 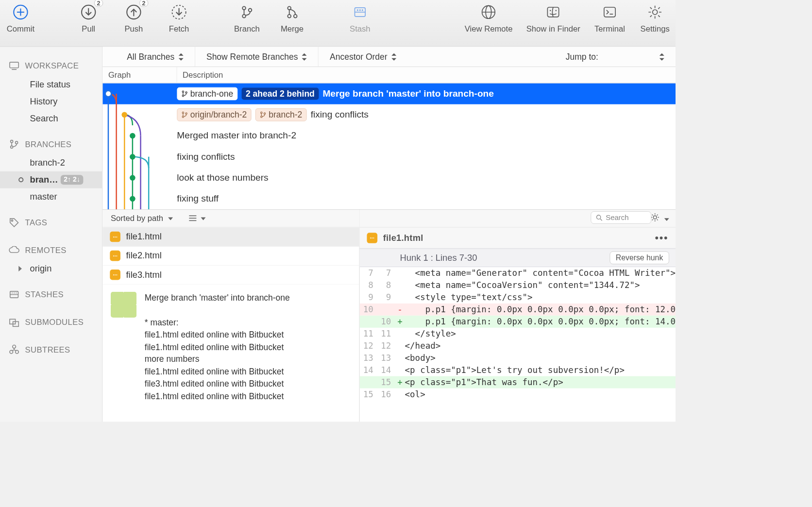 What do you see at coordinates (212, 94) in the screenshot?
I see `branch-chip-label: branch-one` at bounding box center [212, 94].